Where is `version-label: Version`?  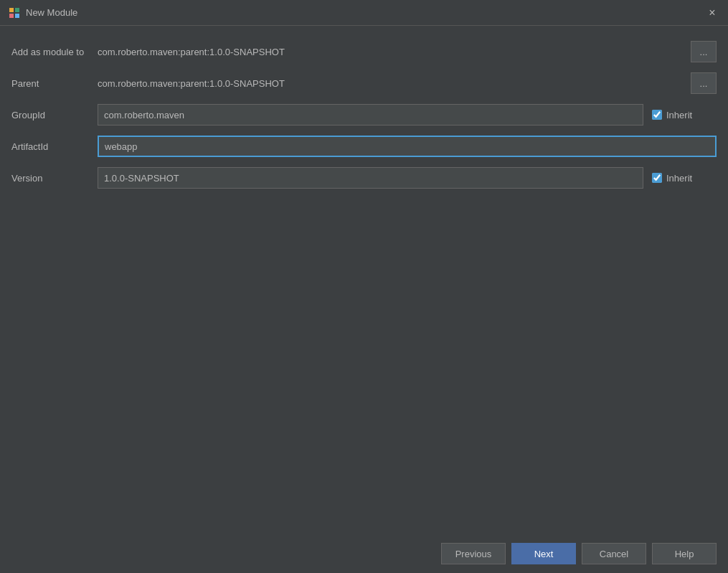 version-label: Version is located at coordinates (55, 178).